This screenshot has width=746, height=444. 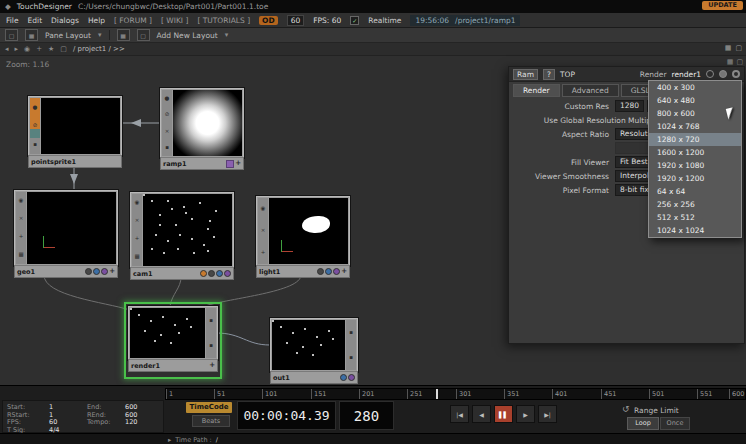 What do you see at coordinates (710, 74) in the screenshot?
I see `comment-icon` at bounding box center [710, 74].